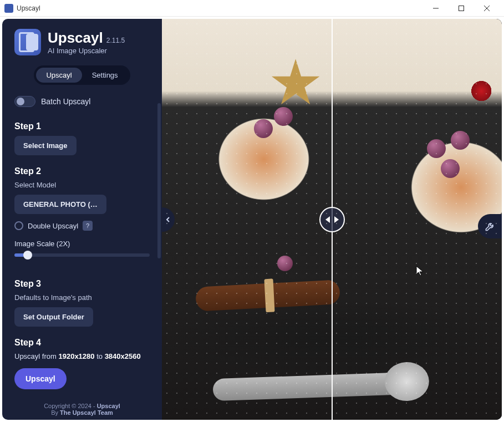 This screenshot has height=422, width=504. What do you see at coordinates (75, 38) in the screenshot?
I see `app-name: Upscayl` at bounding box center [75, 38].